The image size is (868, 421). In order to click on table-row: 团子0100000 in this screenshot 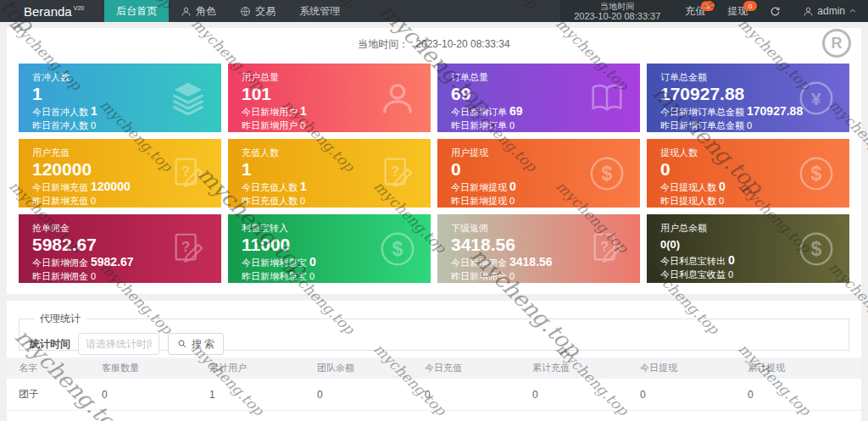, I will do `click(434, 395)`.